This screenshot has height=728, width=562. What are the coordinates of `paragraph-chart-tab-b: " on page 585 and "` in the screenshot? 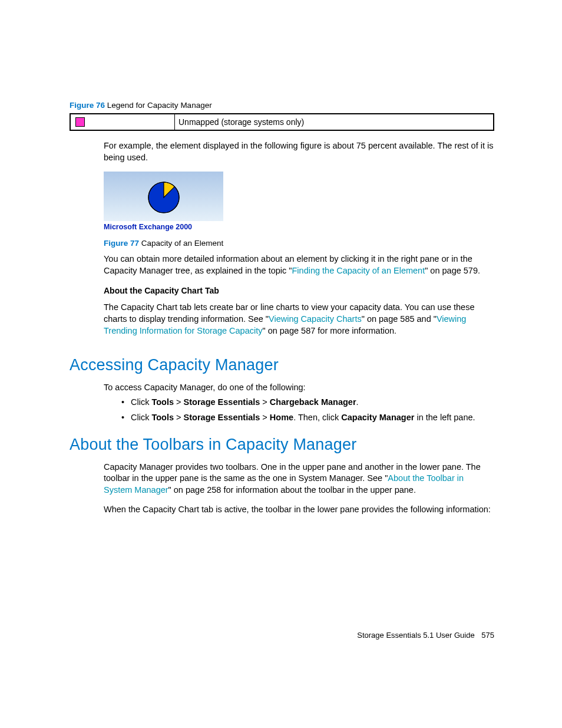 It's located at (399, 319).